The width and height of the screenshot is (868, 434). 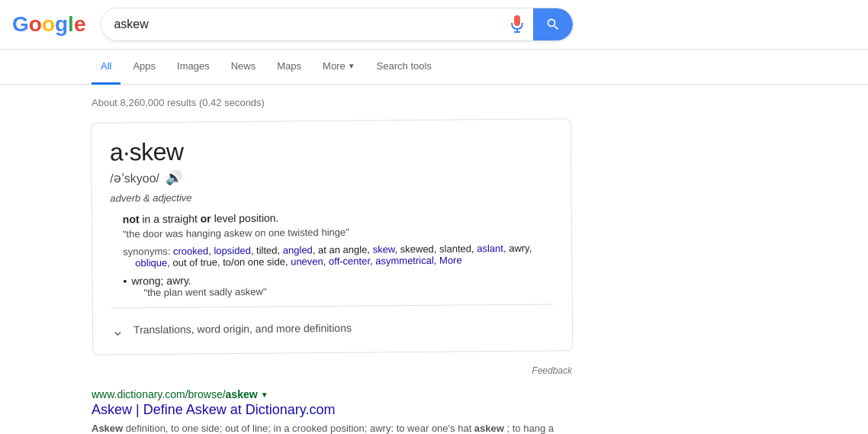 What do you see at coordinates (61, 24) in the screenshot?
I see `logo-g2: g` at bounding box center [61, 24].